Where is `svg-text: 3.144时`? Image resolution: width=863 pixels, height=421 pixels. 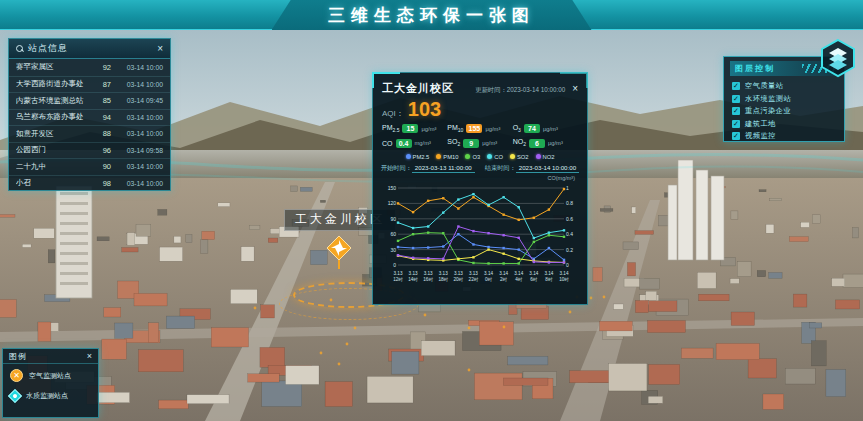 svg-text: 3.144时 is located at coordinates (518, 276).